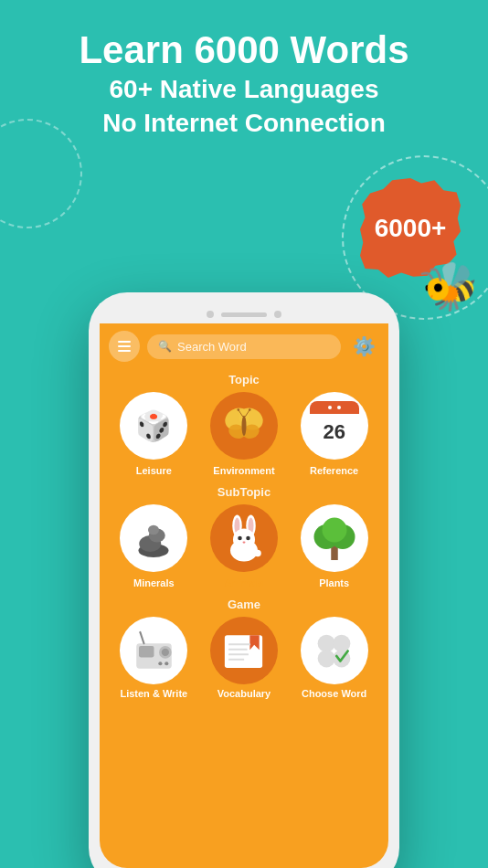 The image size is (488, 868). Describe the element at coordinates (244, 605) in the screenshot. I see `game-section-label: Game` at that location.